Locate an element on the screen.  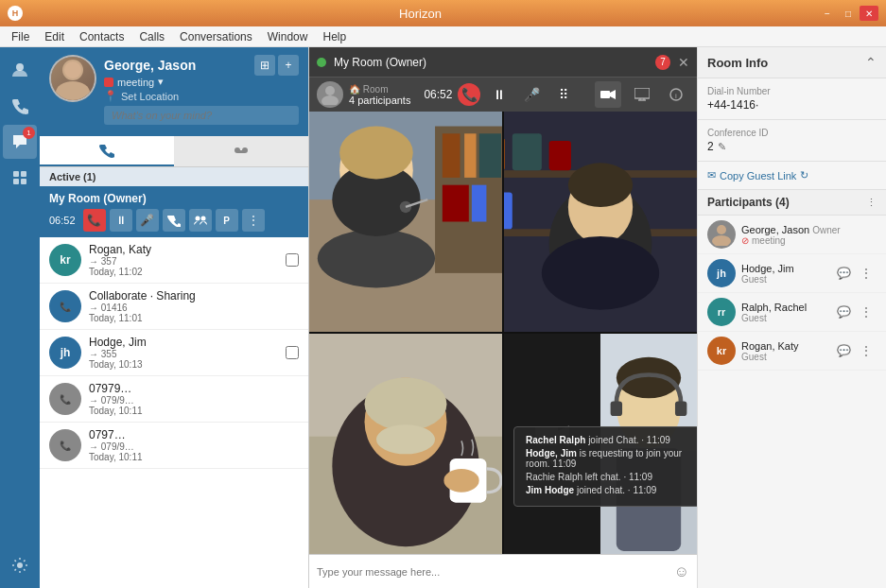
call-timer: 06:52 is located at coordinates (62, 220).